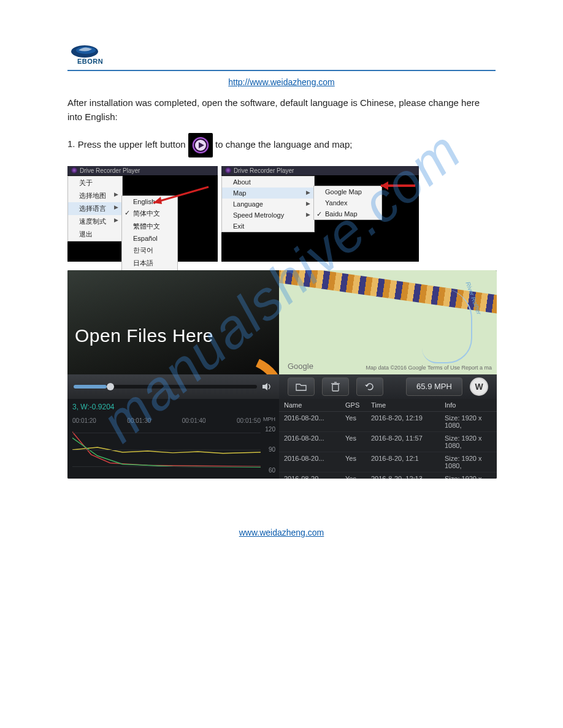 The image size is (563, 728). What do you see at coordinates (335, 387) in the screenshot?
I see `delete-button` at bounding box center [335, 387].